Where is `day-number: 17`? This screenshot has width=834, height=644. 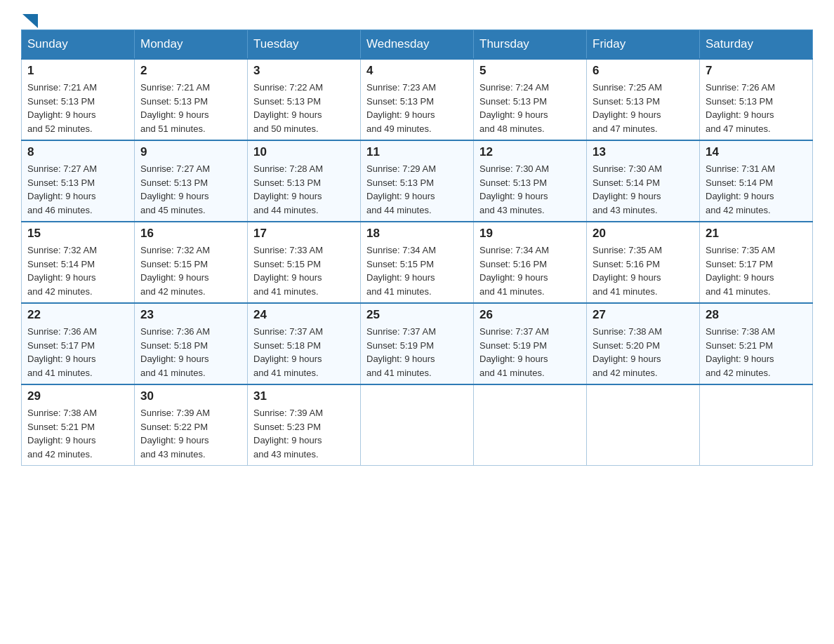
day-number: 17 is located at coordinates (304, 234).